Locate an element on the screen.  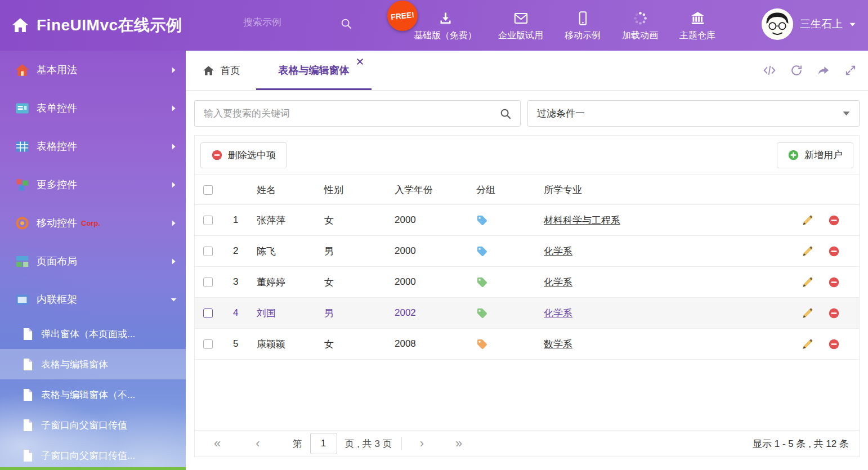
header-nav-item-5: 主题仓库 is located at coordinates (697, 26).